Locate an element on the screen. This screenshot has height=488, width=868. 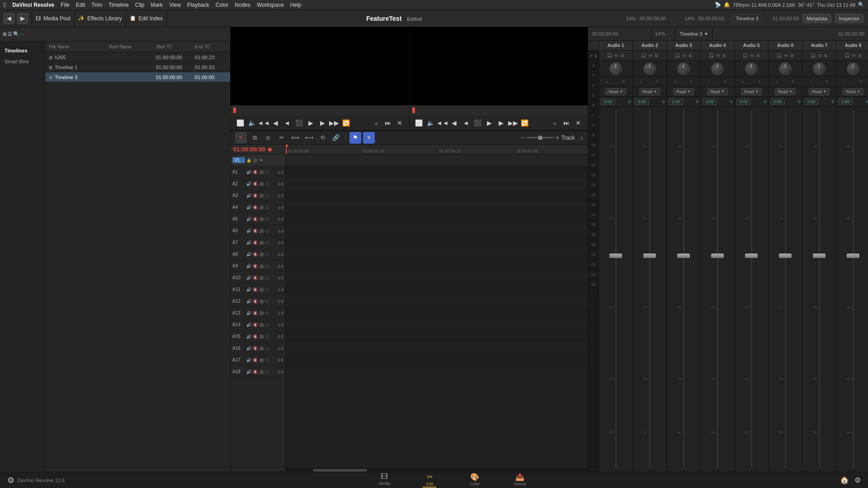
tl-play: ▶ is located at coordinates (490, 123).